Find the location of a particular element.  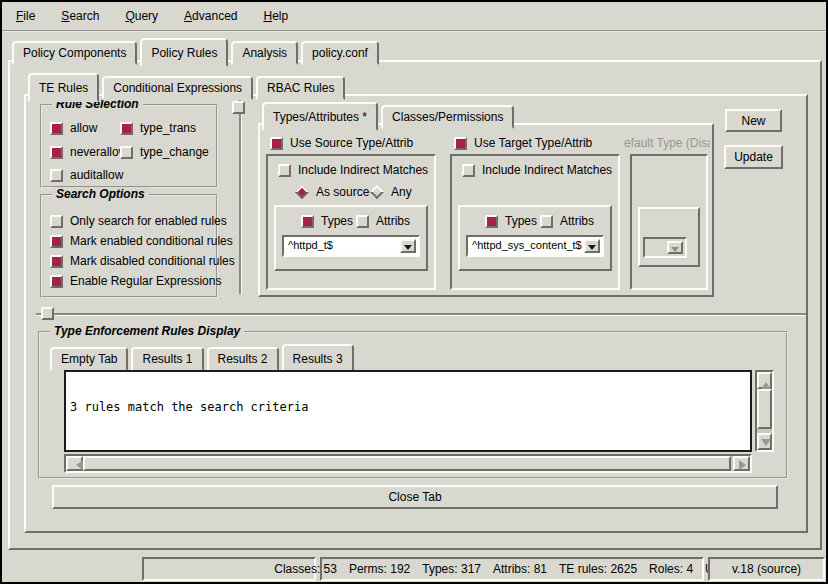

checkbox-mark-enabled-cond: Mark enabled conditional rules is located at coordinates (142, 241).